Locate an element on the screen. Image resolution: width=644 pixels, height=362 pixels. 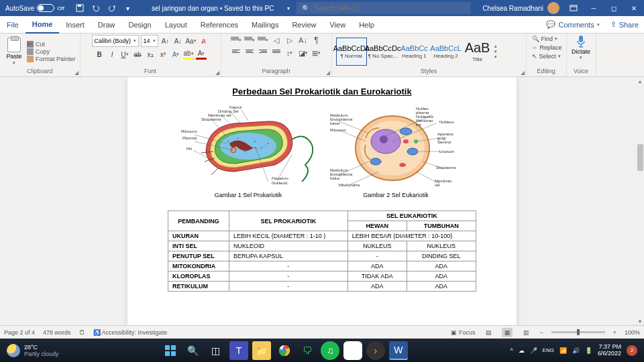
print-layout-icon: ▦ is located at coordinates (507, 333).